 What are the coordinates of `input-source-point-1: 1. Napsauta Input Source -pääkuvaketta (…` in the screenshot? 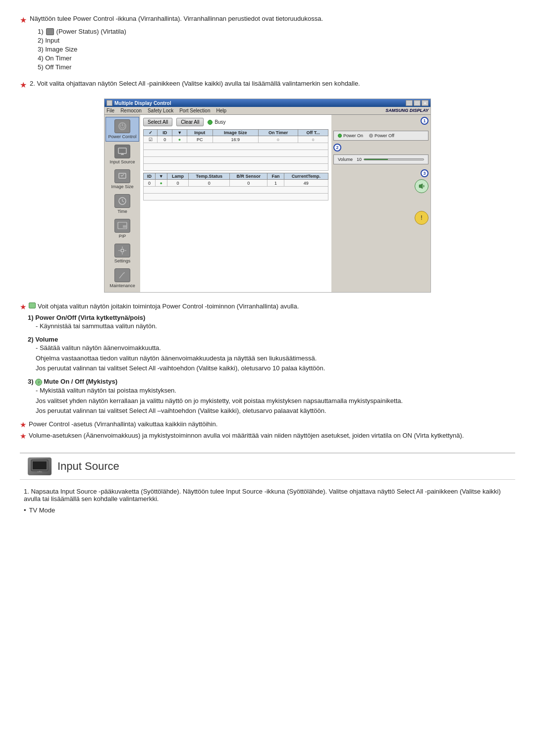 It's located at (269, 495).